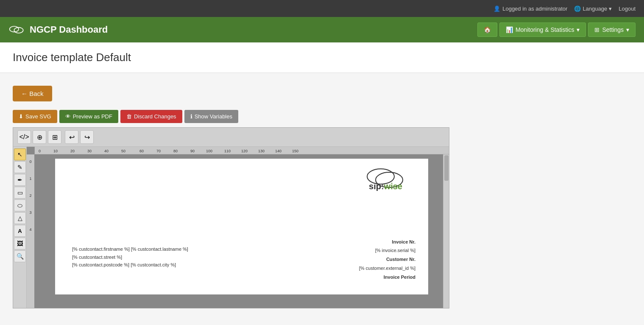 This screenshot has height=325, width=644. Describe the element at coordinates (612, 30) in the screenshot. I see `settings-button: ⊞ Settings ▾` at that location.